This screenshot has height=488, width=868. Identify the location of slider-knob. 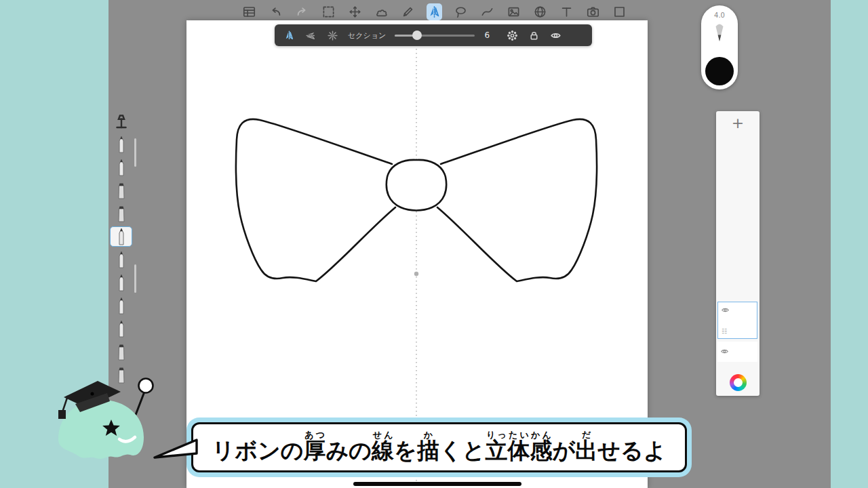
(417, 35).